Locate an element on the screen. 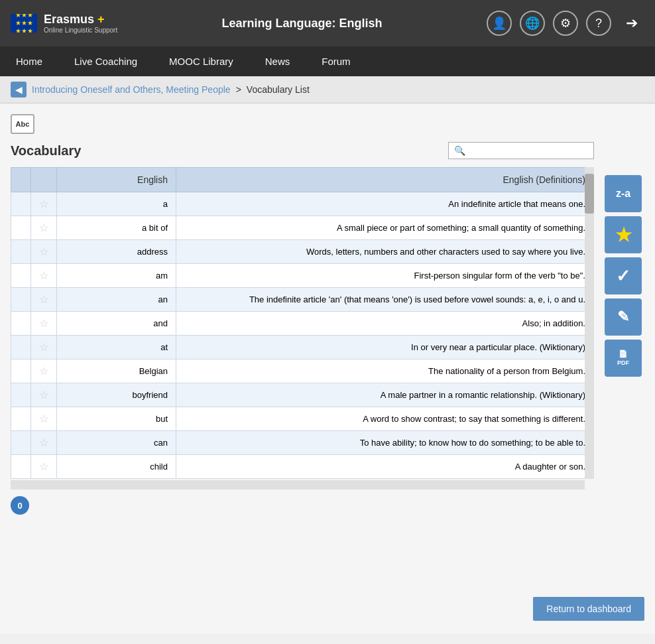 This screenshot has width=655, height=644. row-definition: The nationality of a person from Belgium… is located at coordinates (385, 371).